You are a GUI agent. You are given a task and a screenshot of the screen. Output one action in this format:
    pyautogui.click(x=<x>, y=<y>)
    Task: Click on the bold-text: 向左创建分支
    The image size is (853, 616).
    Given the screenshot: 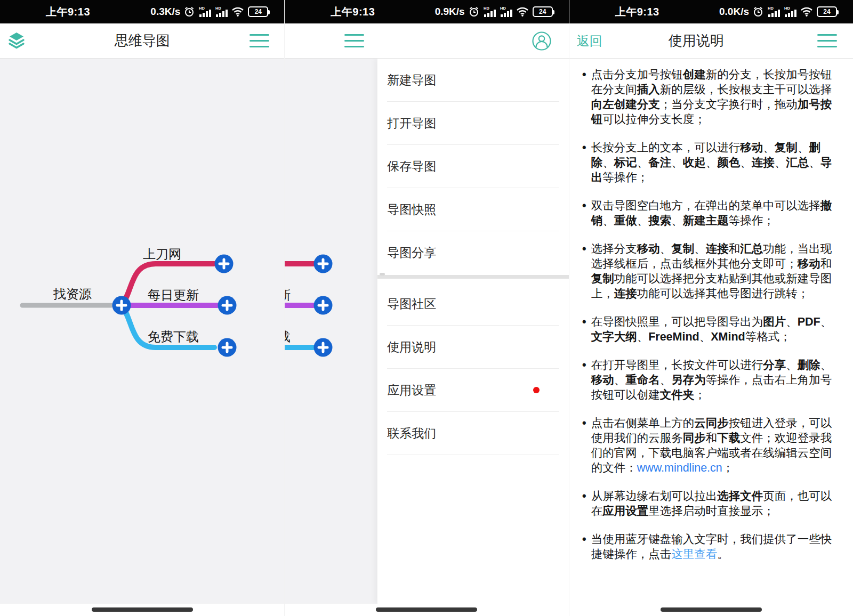 What is the action you would take?
    pyautogui.click(x=626, y=104)
    